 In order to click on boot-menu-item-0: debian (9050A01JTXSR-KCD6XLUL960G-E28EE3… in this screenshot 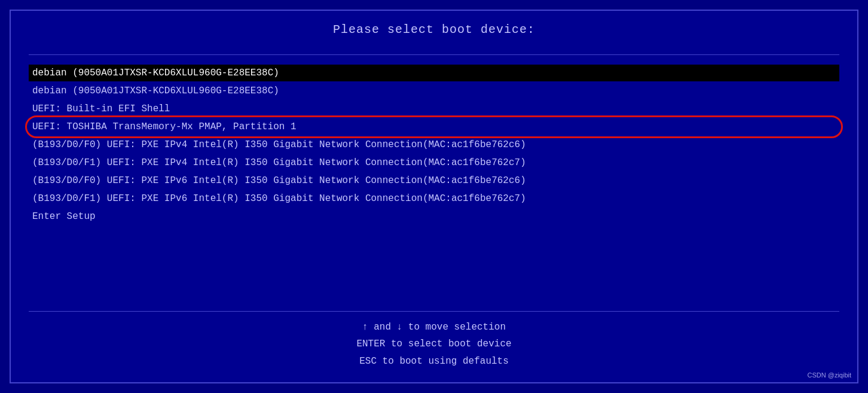, I will do `click(434, 73)`.